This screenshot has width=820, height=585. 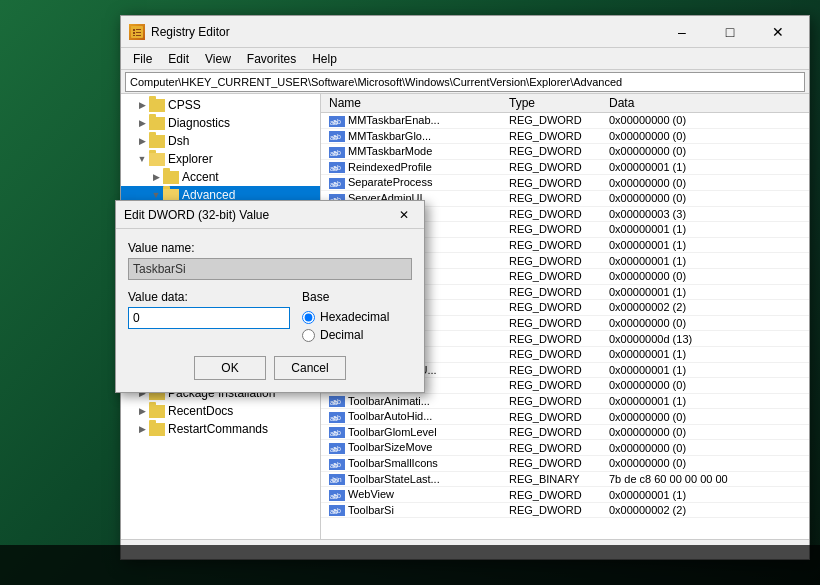 I want to click on dialog-body: Value name: Value data: Base Hexadecimal…, so click(x=270, y=310).